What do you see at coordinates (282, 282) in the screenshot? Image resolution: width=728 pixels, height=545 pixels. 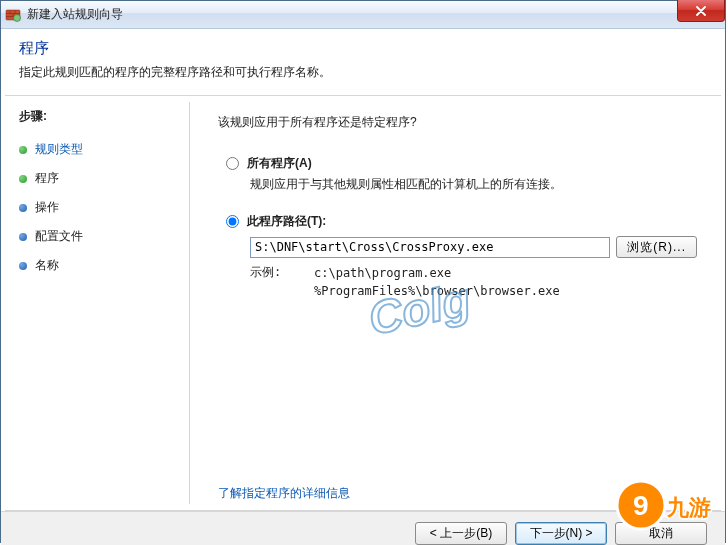 I see `example-label: 示例:` at bounding box center [282, 282].